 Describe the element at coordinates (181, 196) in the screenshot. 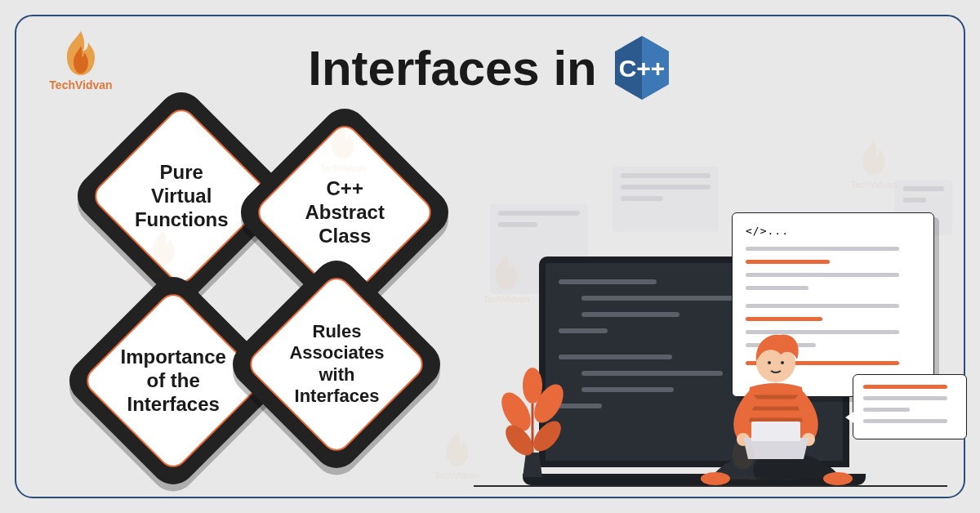

I see `tile-label: PureVirtualFunctions` at that location.